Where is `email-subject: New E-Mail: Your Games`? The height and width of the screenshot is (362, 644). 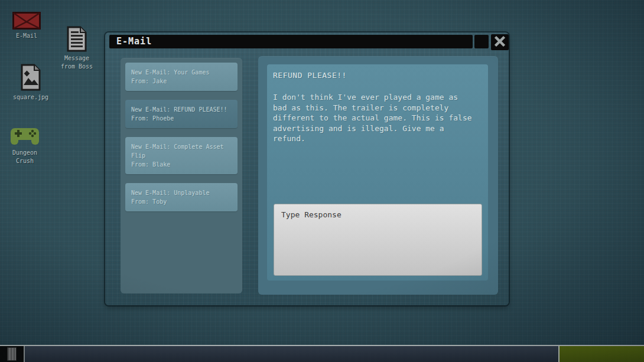 email-subject: New E-Mail: Your Games is located at coordinates (182, 72).